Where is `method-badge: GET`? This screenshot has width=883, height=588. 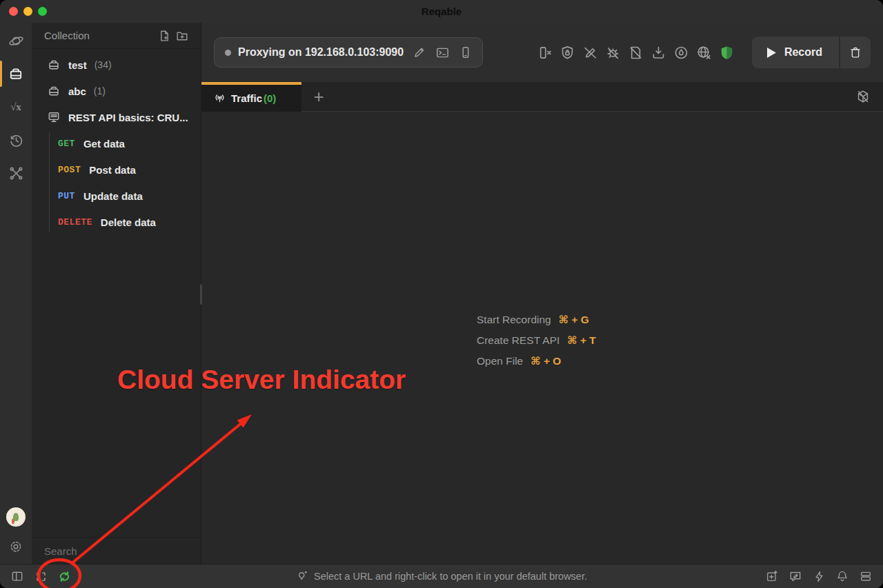 method-badge: GET is located at coordinates (66, 143).